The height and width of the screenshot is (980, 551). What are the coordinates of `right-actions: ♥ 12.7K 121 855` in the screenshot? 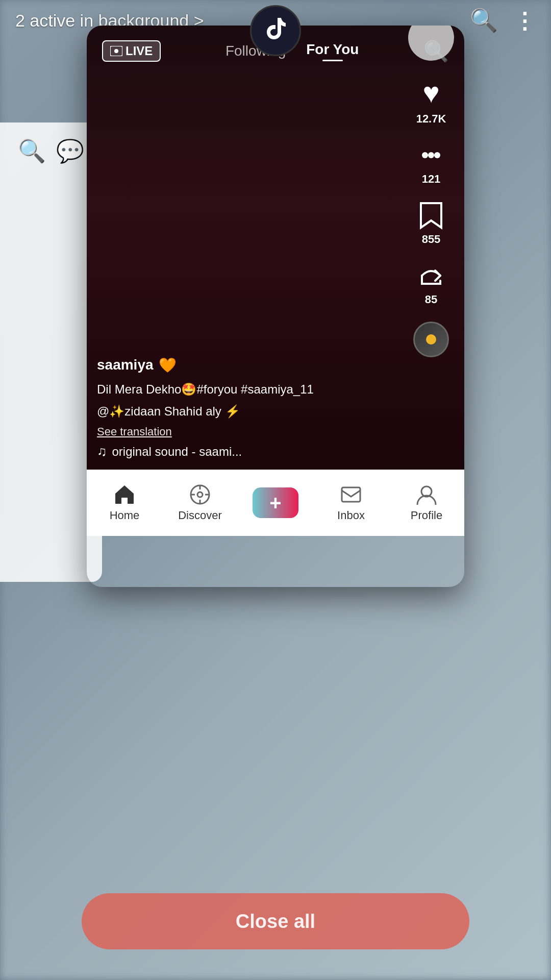 It's located at (431, 191).